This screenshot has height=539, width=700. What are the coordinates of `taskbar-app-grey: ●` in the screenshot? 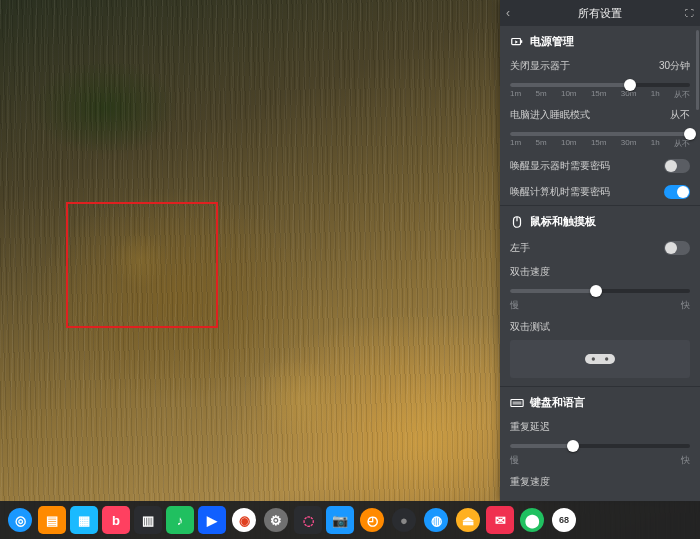 It's located at (404, 520).